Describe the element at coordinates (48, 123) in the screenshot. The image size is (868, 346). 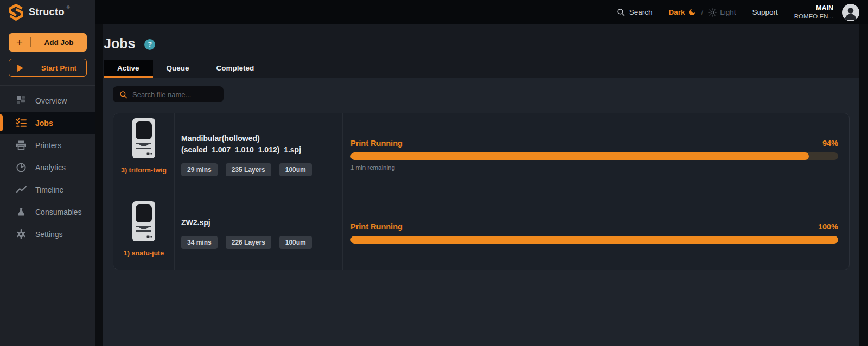
I see `sidebar-item-jobs: Jobs` at that location.